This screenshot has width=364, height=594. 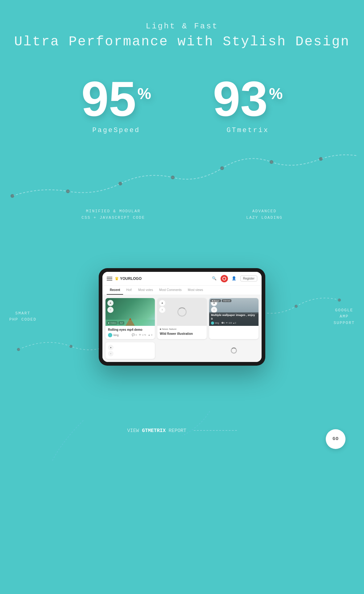 I want to click on gtmetrix-value: 93%, so click(x=248, y=99).